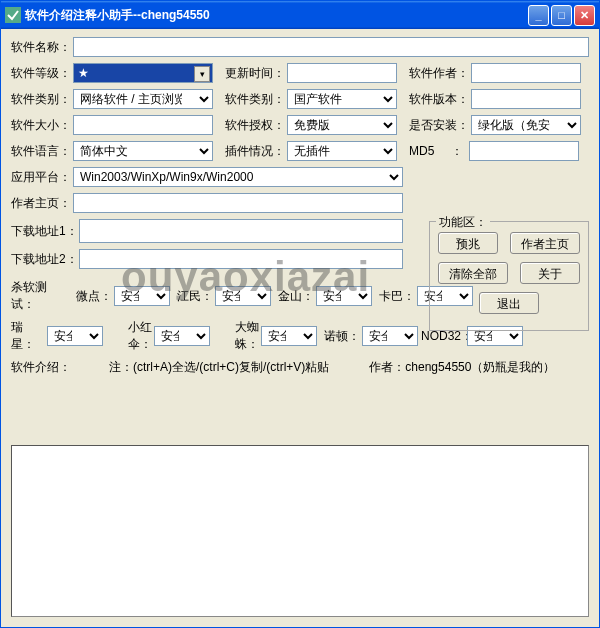  I want to click on av-jiangmin: 江民：, so click(193, 296).